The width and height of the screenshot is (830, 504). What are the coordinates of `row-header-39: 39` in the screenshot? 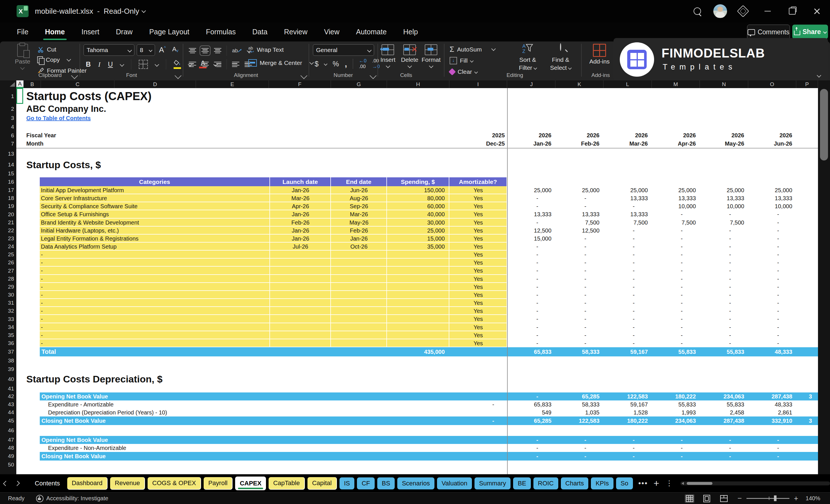 It's located at (8, 369).